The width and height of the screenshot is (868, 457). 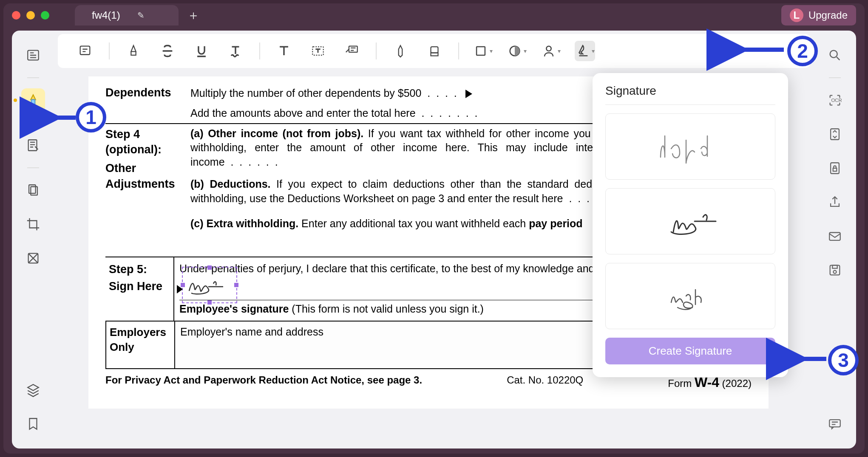 What do you see at coordinates (139, 286) in the screenshot?
I see `sign-here-label: Sign Here` at bounding box center [139, 286].